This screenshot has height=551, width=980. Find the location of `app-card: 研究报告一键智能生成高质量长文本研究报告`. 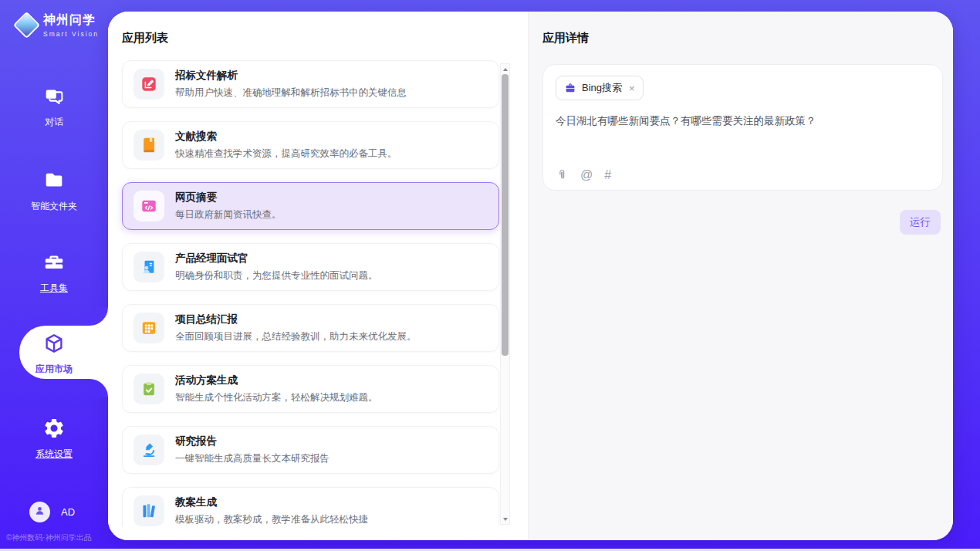

app-card: 研究报告一键智能生成高质量长文本研究报告 is located at coordinates (310, 450).